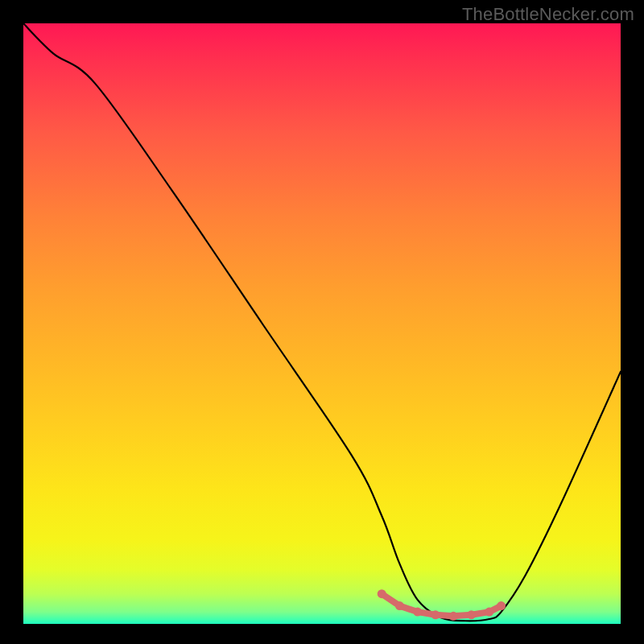  What do you see at coordinates (441, 605) in the screenshot?
I see `marker-group` at bounding box center [441, 605].